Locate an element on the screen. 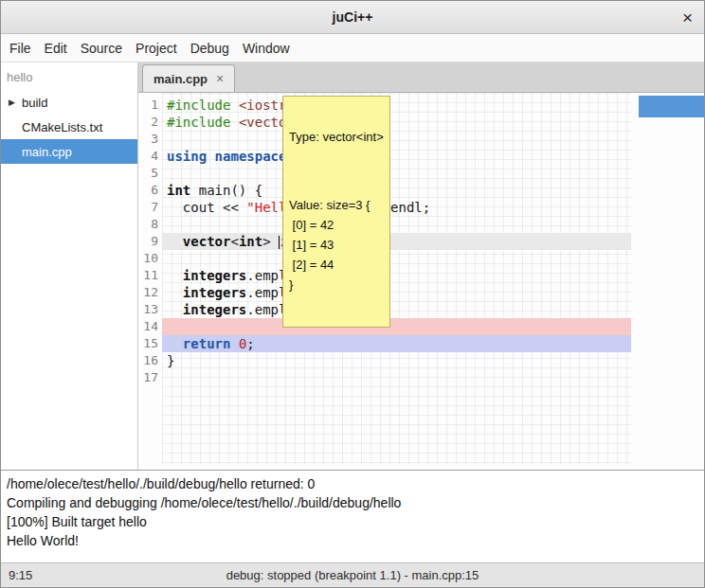 Image resolution: width=705 pixels, height=588 pixels. line-number: 5 is located at coordinates (150, 173).